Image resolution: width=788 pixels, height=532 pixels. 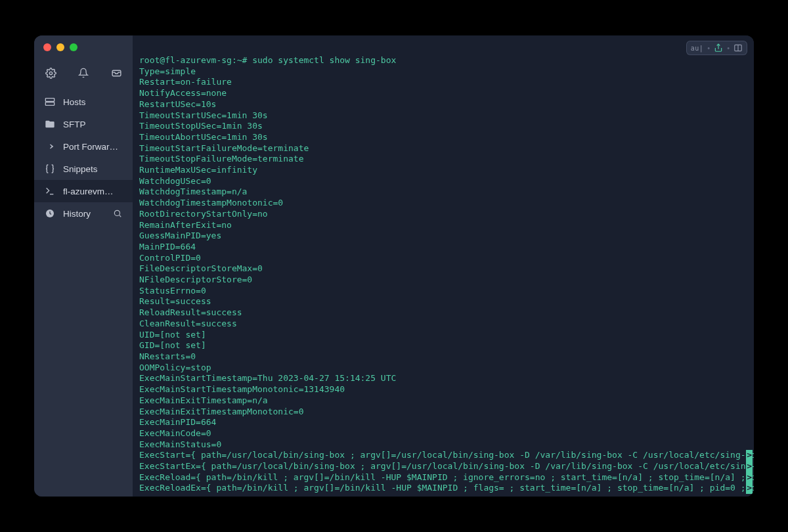 I want to click on terminal-line: StatusErrno=0, so click(x=447, y=292).